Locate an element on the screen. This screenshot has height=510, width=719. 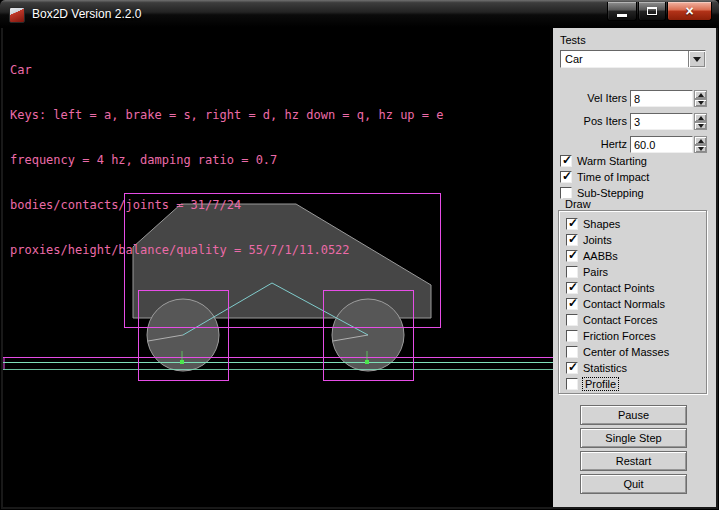
checkbox-label: Time of Impact is located at coordinates (613, 177).